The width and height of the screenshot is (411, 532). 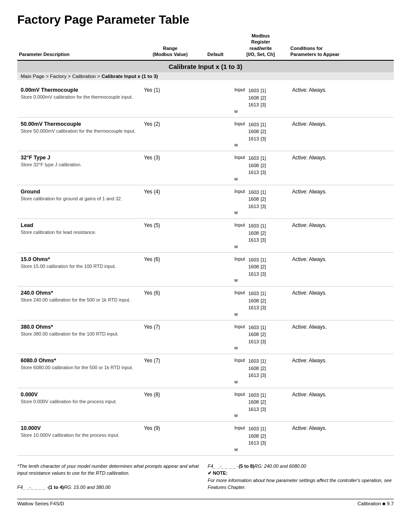 What do you see at coordinates (110, 477) in the screenshot?
I see `footer-left: *The tenth character of your model numbe…` at bounding box center [110, 477].